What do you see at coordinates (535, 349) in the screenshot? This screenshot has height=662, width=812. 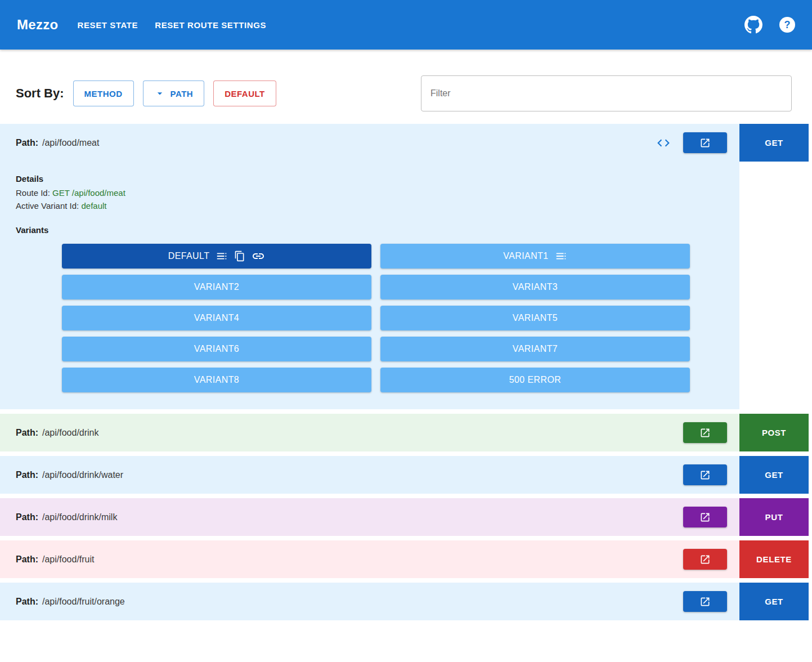 I see `variant-button-variant7: VARIANT7` at bounding box center [535, 349].